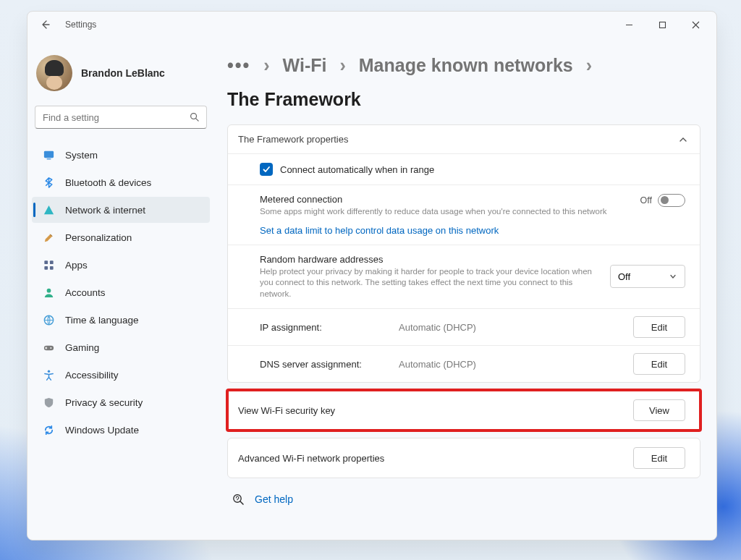  I want to click on ip-label: IP assignment:, so click(325, 327).